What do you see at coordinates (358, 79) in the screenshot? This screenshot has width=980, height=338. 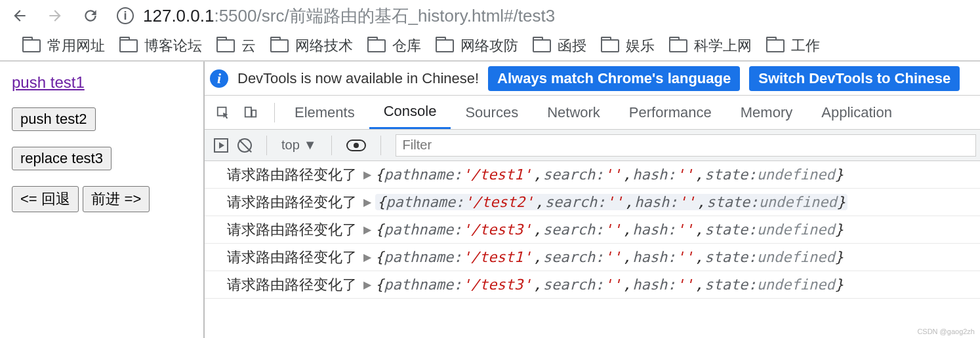 I see `notice-text: DevTools is now available in Chinese!` at bounding box center [358, 79].